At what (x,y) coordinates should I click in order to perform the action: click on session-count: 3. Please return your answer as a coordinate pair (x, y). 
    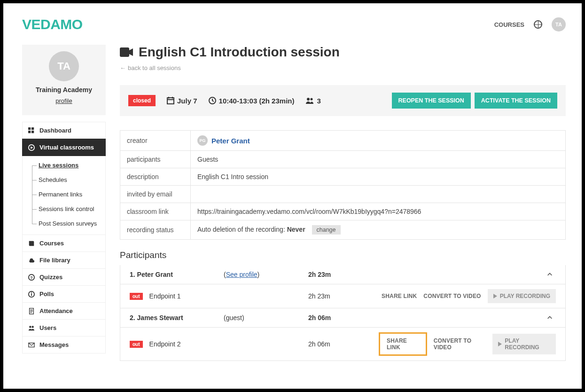
    Looking at the image, I should click on (313, 101).